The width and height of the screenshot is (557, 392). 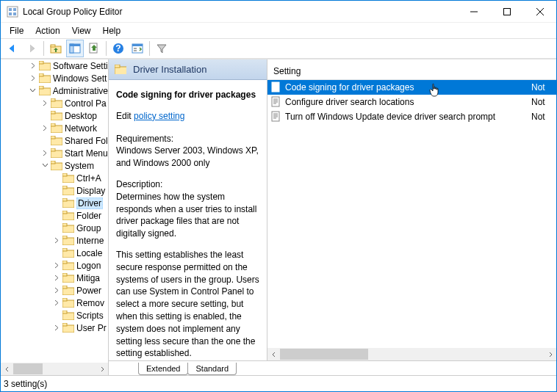 What do you see at coordinates (54, 241) in the screenshot?
I see `tree-item: Interne` at bounding box center [54, 241].